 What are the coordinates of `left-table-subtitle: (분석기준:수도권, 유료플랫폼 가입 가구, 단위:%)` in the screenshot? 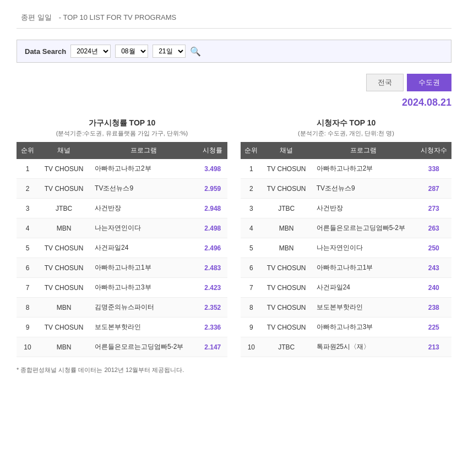 It's located at (122, 133).